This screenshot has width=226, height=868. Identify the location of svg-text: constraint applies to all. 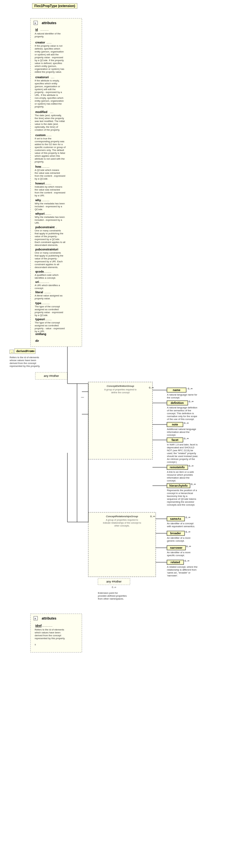
(47, 264).